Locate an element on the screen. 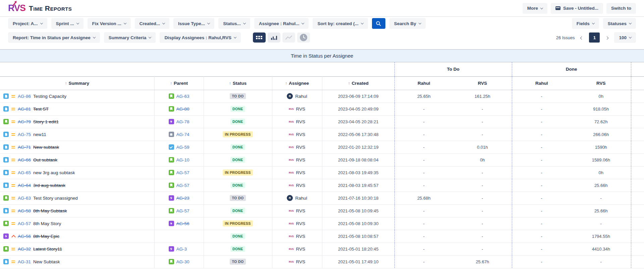 This screenshot has height=269, width=644. fields-dropdown: Fields is located at coordinates (586, 23).